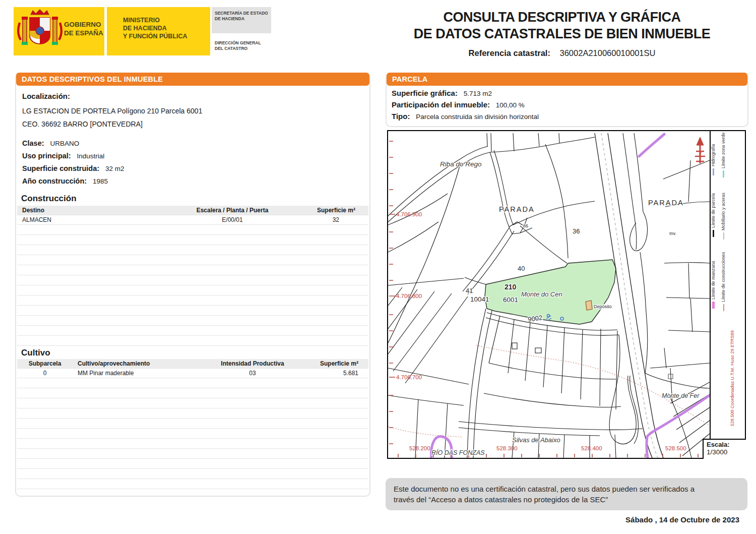  I want to click on field-superficie-label: Superficie construida:, so click(60, 168).